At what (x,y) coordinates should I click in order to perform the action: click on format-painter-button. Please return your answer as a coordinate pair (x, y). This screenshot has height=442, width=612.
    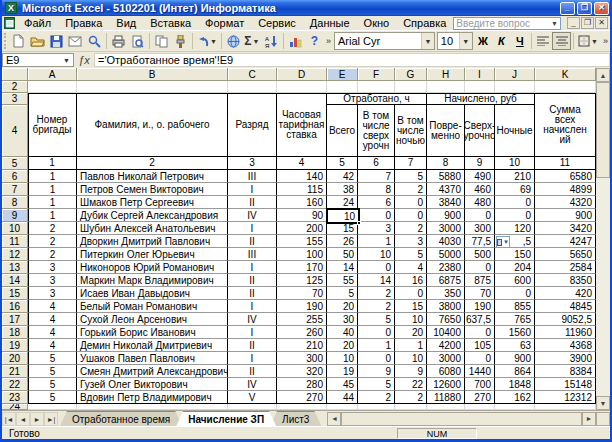
    Looking at the image, I should click on (180, 42).